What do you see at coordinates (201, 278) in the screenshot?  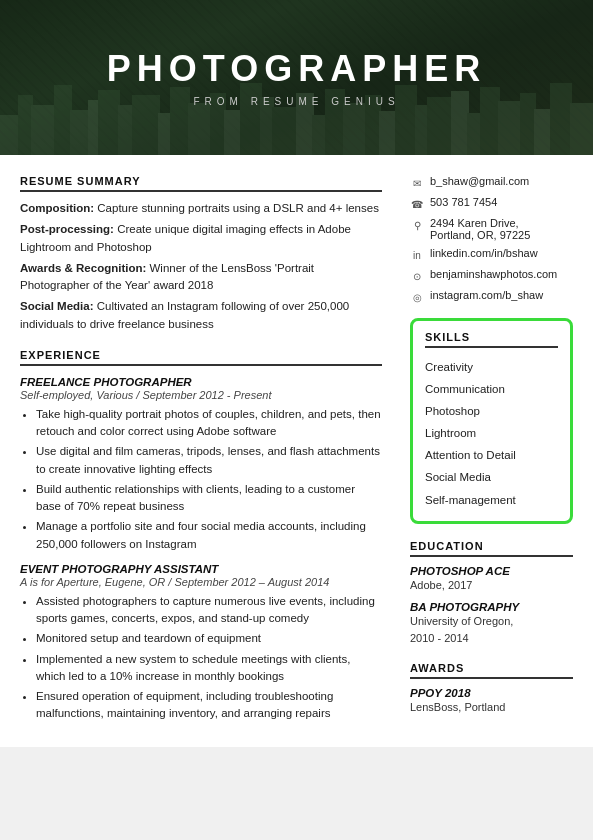 I see `summary-item-awards: Awards & Recognition: Winner of the Lens…` at bounding box center [201, 278].